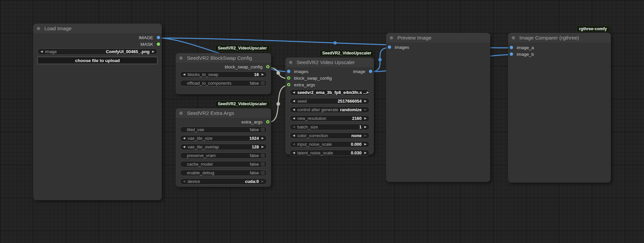 Image resolution: width=644 pixels, height=243 pixels. Describe the element at coordinates (371, 71) in the screenshot. I see `slot-dot-image-output` at that location.